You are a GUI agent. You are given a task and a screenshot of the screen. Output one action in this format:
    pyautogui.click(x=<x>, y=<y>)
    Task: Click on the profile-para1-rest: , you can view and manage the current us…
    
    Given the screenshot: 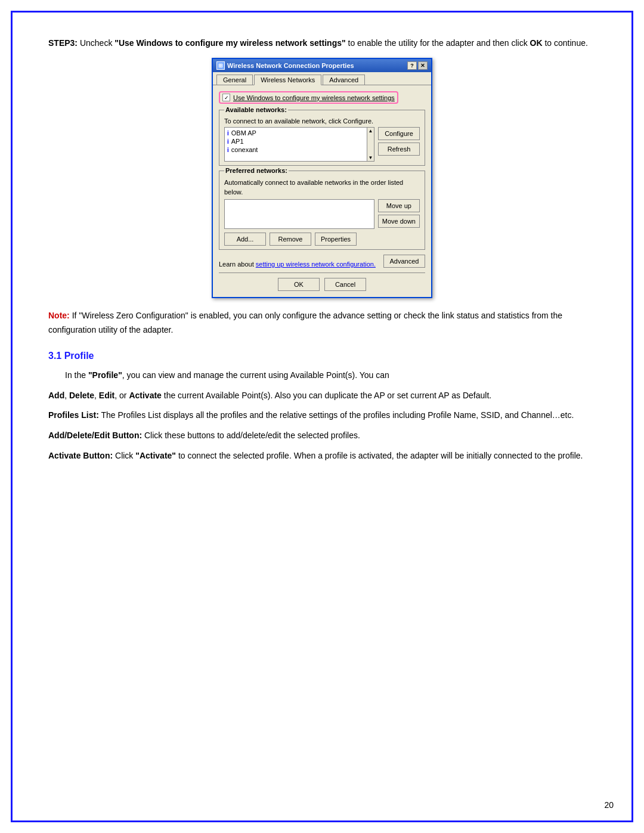 What is the action you would take?
    pyautogui.click(x=256, y=375)
    